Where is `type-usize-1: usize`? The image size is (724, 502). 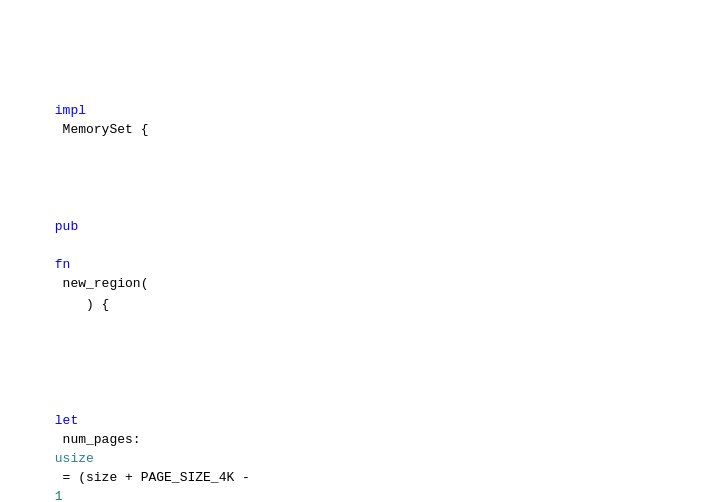 type-usize-1: usize is located at coordinates (74, 458).